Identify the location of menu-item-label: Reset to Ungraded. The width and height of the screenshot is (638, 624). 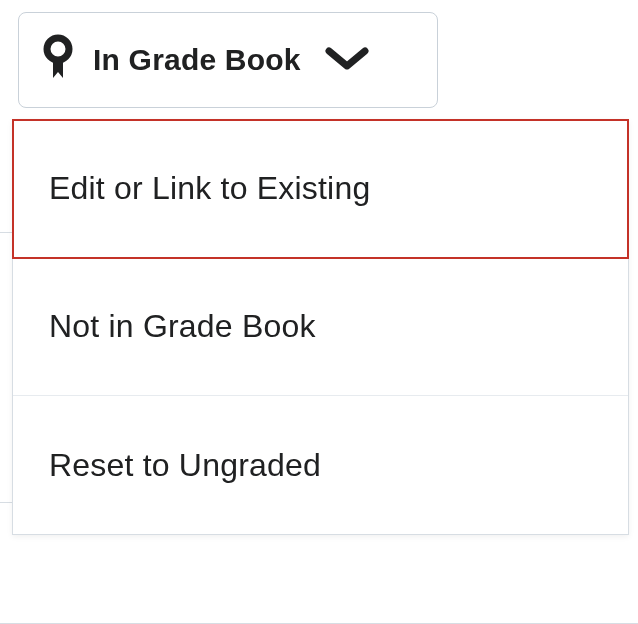
(185, 466).